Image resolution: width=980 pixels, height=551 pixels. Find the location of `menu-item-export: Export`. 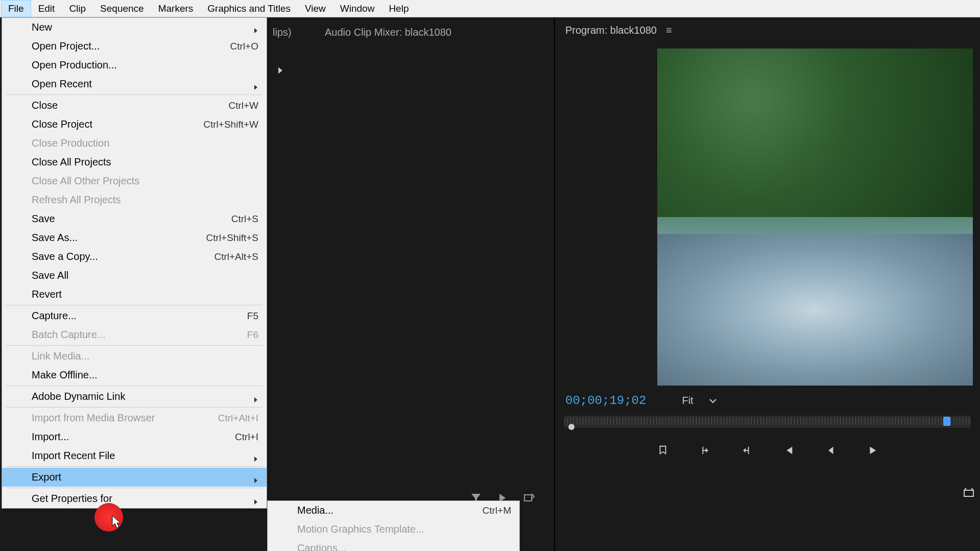

menu-item-export: Export is located at coordinates (134, 477).